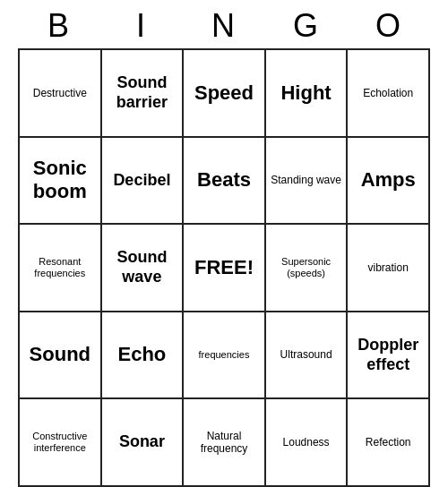  Describe the element at coordinates (224, 181) in the screenshot. I see `cell-7: Beats` at that location.